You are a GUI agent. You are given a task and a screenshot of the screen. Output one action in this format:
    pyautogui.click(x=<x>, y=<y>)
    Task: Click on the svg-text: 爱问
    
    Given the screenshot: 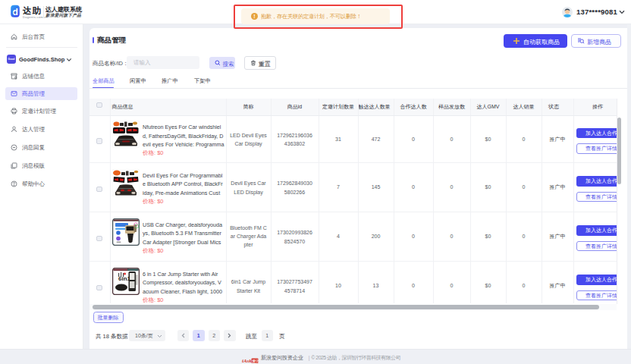 What is the action you would take?
    pyautogui.click(x=255, y=361)
    